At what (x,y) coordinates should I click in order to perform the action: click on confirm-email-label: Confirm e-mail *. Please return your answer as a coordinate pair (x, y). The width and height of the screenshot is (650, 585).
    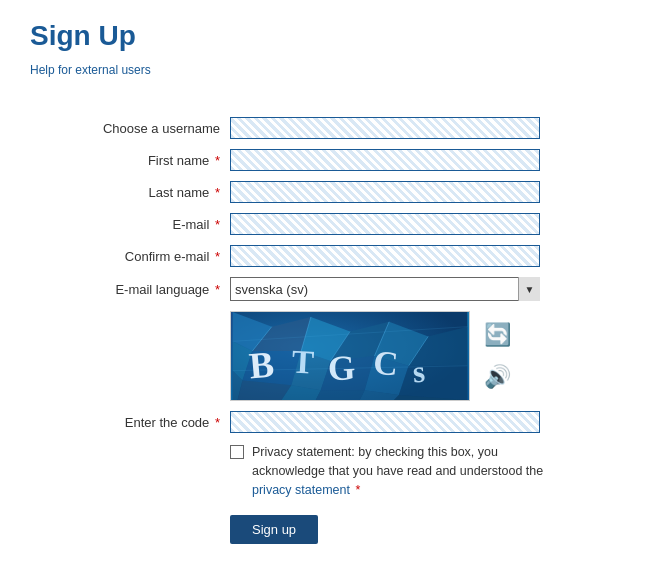
    Looking at the image, I should click on (130, 256).